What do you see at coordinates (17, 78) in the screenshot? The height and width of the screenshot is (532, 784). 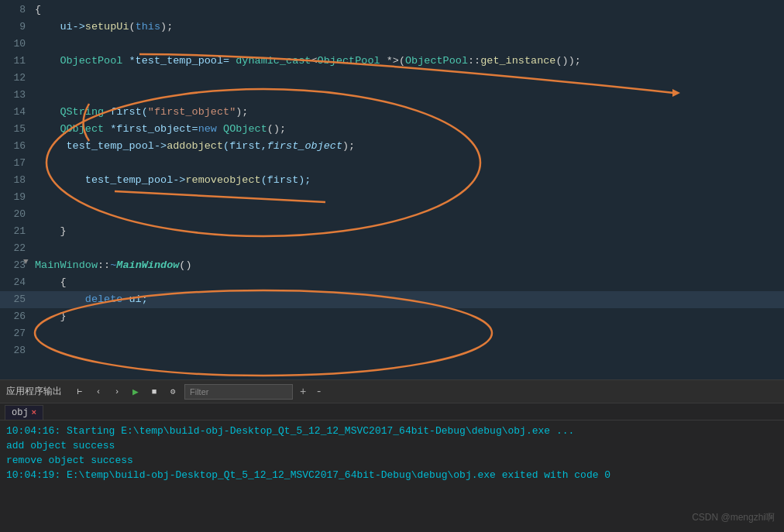 I see `line-number: 12` at bounding box center [17, 78].